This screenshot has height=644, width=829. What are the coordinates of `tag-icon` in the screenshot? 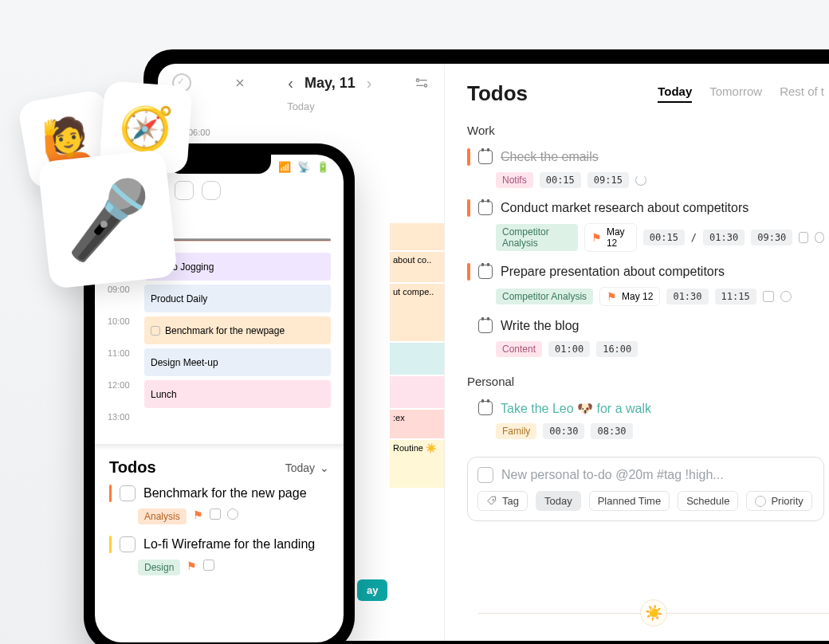 It's located at (492, 501).